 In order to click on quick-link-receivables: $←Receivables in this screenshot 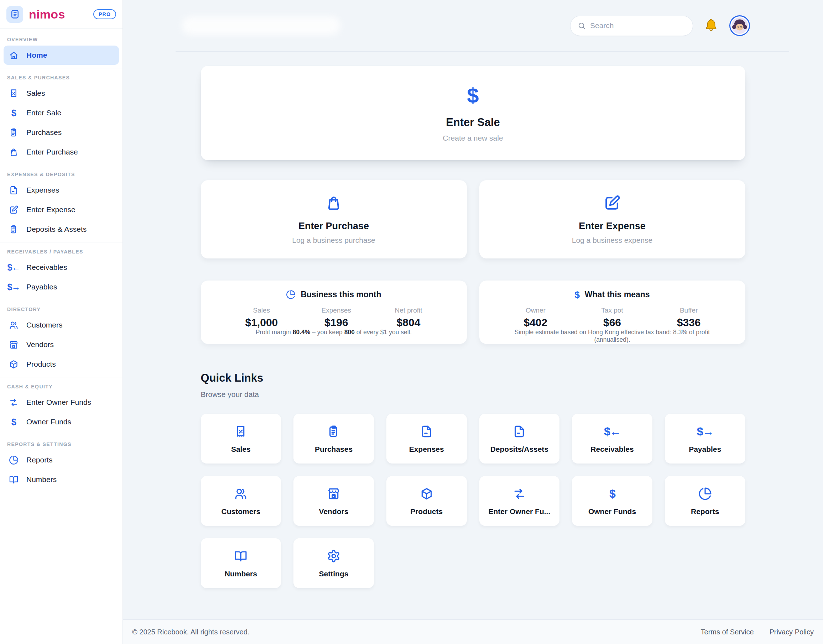, I will do `click(612, 439)`.